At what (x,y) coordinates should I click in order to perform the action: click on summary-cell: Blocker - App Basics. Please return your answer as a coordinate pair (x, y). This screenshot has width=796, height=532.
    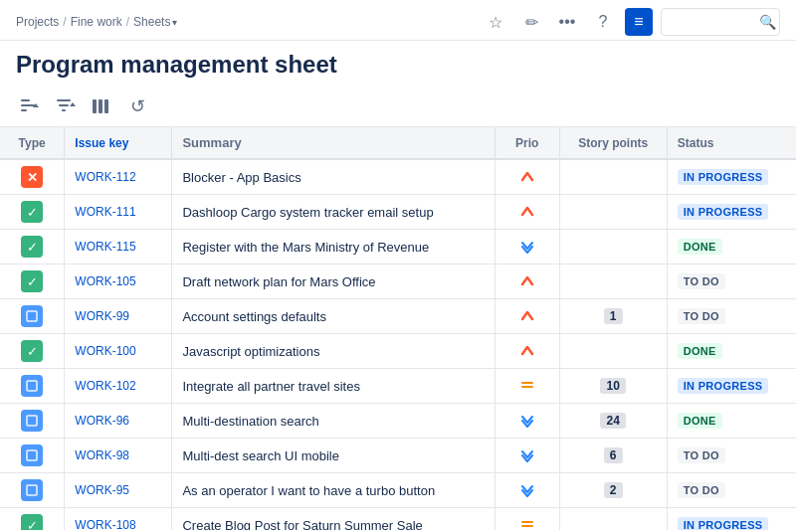
    Looking at the image, I should click on (333, 177).